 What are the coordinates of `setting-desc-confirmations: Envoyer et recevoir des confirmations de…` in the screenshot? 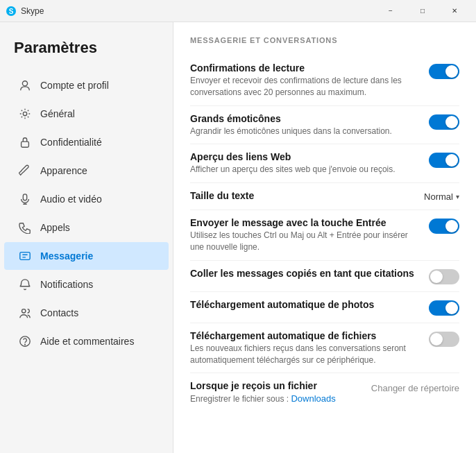 It's located at (305, 87).